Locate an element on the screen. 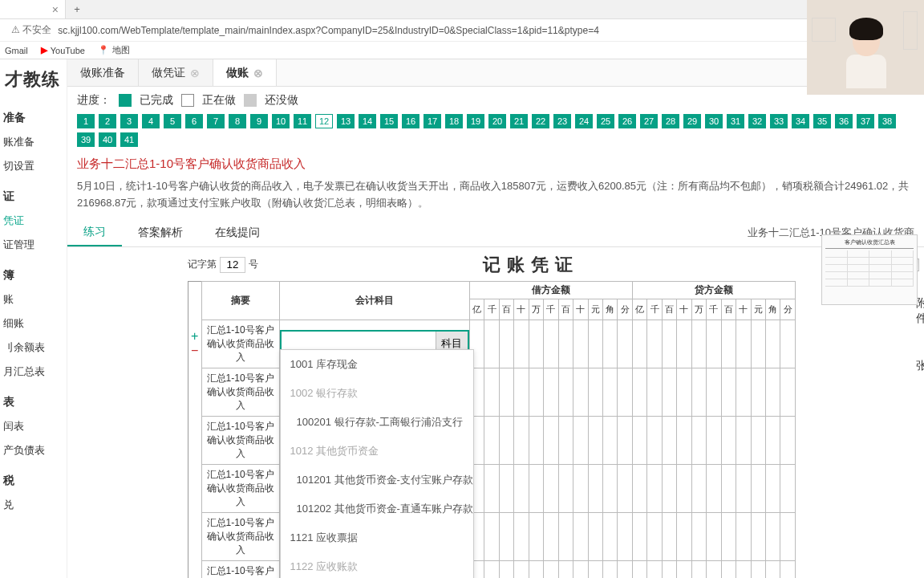 The height and width of the screenshot is (578, 924). progress-step: 18 is located at coordinates (454, 121).